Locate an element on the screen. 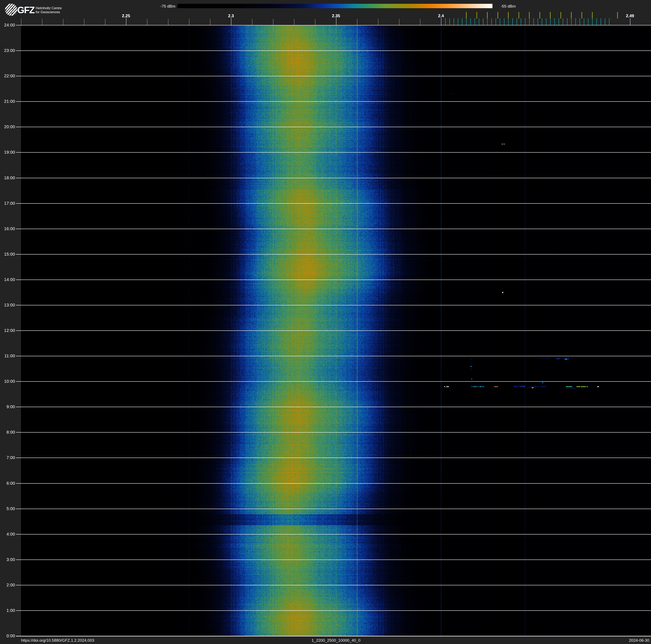 This screenshot has width=651, height=644. hour-label: 22:00 is located at coordinates (7, 76).